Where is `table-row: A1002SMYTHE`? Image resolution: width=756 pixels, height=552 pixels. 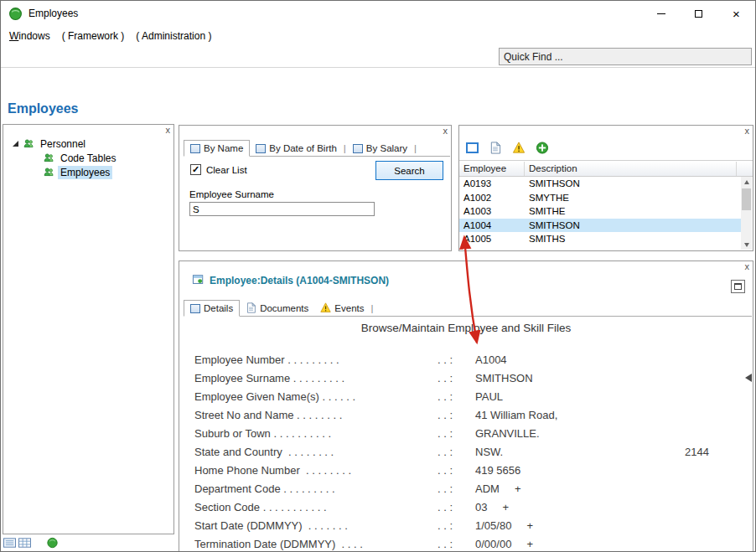 table-row: A1002SMYTHE is located at coordinates (600, 198).